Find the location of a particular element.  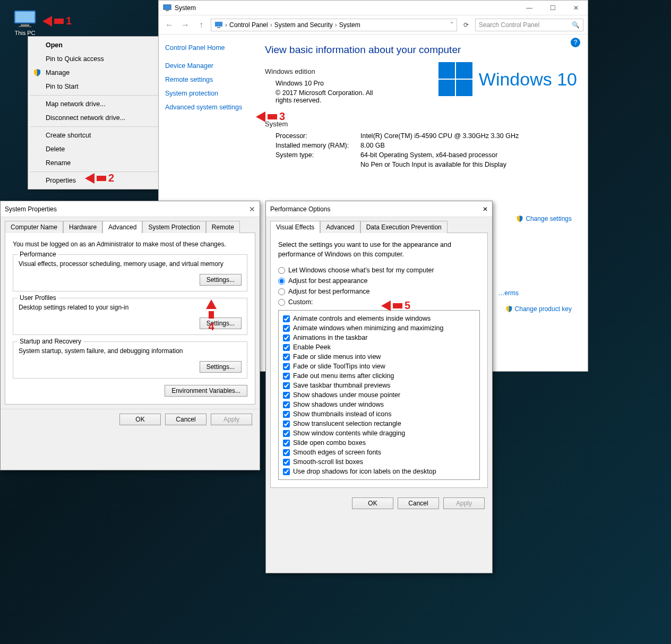

breadcrumb-item: System and Security is located at coordinates (304, 25).